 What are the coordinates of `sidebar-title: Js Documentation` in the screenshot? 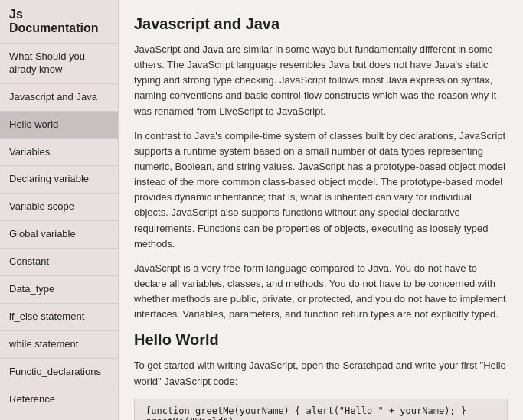 It's located at (59, 21).